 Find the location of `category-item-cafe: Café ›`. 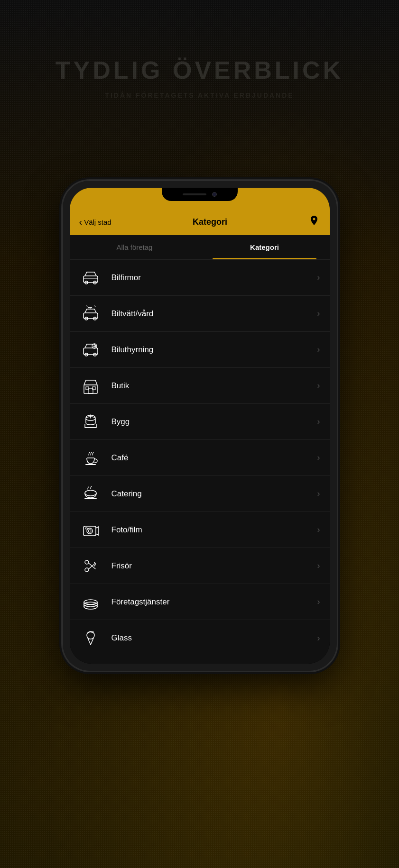

category-item-cafe: Café › is located at coordinates (200, 458).